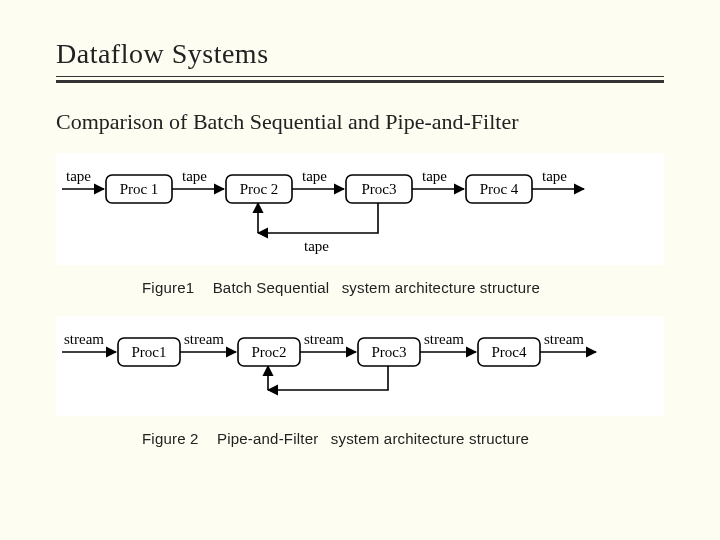 This screenshot has width=720, height=540. I want to click on page-title: Dataflow Systems, so click(360, 54).